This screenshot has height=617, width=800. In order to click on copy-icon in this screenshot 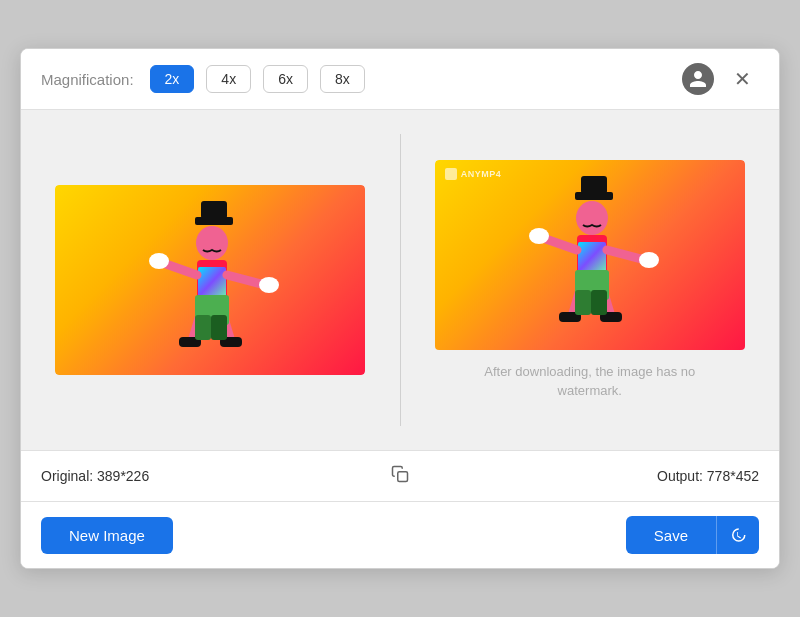, I will do `click(400, 476)`.